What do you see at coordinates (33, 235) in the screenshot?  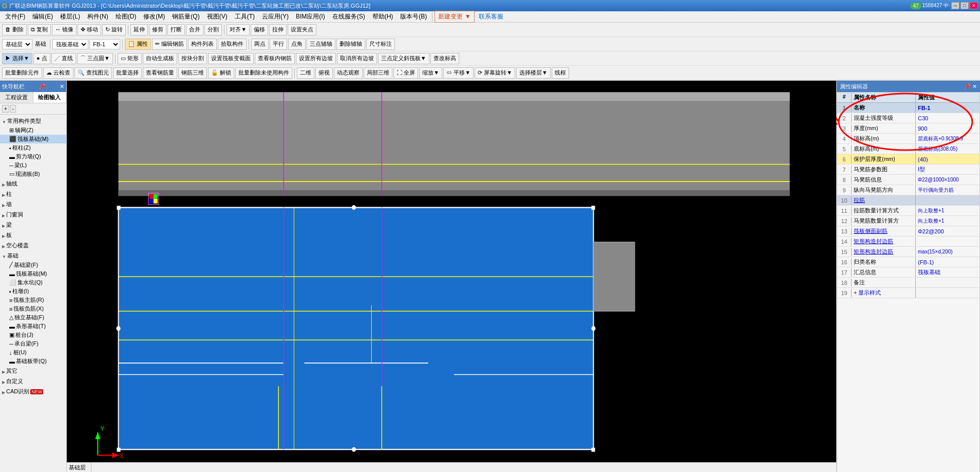 I see `tree-group-slab-header: 板` at bounding box center [33, 235].